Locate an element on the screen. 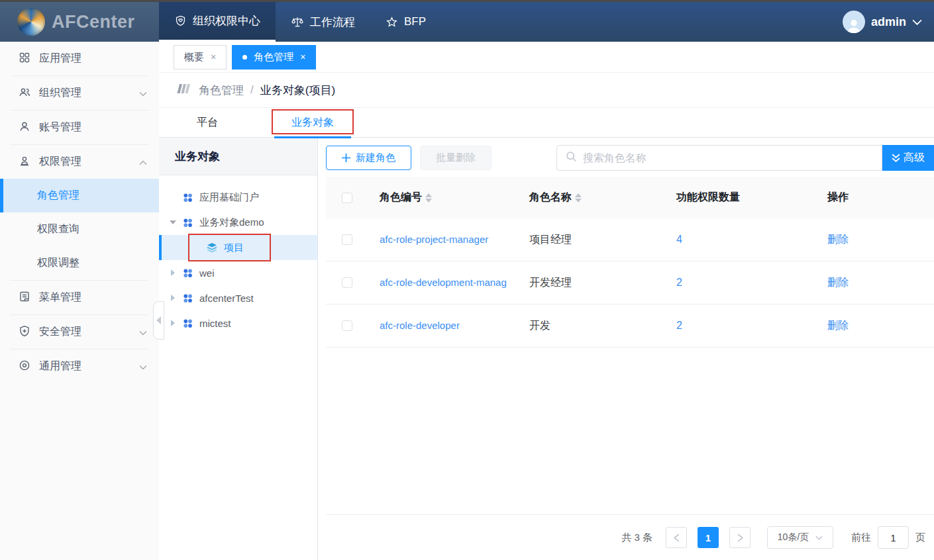 The height and width of the screenshot is (560, 934). table-row: afc-role-development-manag 开发经理 2 删除 is located at coordinates (630, 283).